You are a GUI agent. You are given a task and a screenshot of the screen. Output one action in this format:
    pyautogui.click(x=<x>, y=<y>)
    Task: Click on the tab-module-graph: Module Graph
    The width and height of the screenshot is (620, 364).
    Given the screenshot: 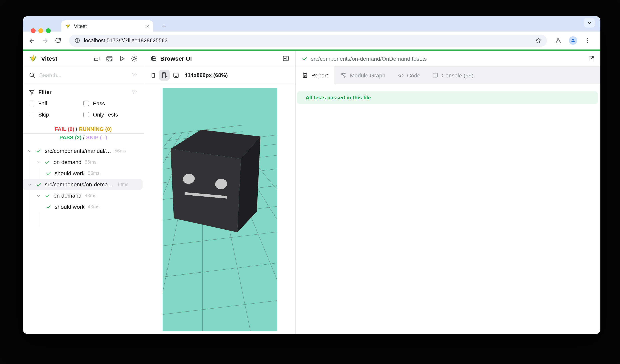 What is the action you would take?
    pyautogui.click(x=363, y=75)
    